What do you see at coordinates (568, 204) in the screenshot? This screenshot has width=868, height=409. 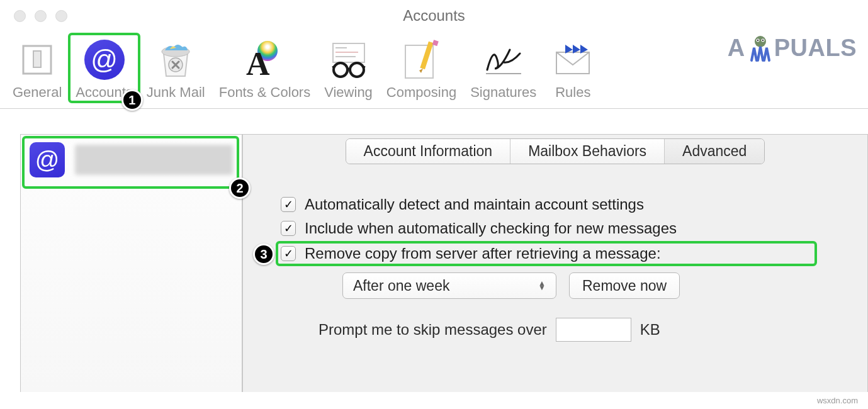 I see `option-auto-detect: ✓ Automatically detect and maintain acco…` at bounding box center [568, 204].